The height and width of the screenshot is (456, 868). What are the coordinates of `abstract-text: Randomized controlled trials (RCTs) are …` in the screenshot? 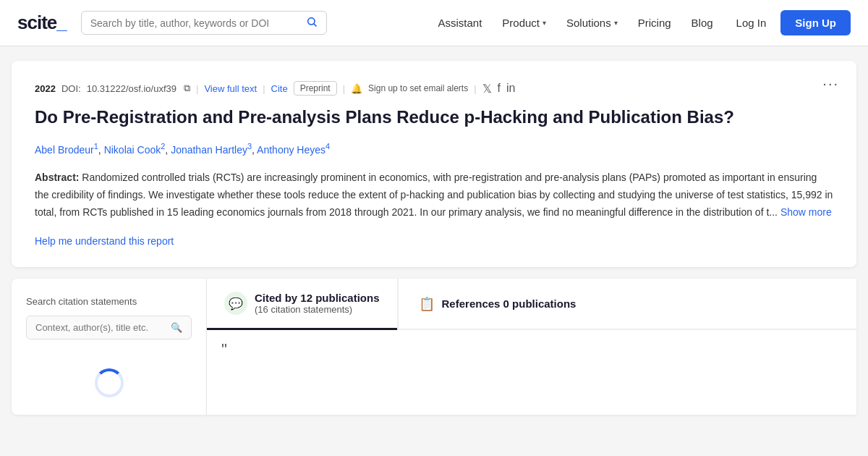 It's located at (434, 195).